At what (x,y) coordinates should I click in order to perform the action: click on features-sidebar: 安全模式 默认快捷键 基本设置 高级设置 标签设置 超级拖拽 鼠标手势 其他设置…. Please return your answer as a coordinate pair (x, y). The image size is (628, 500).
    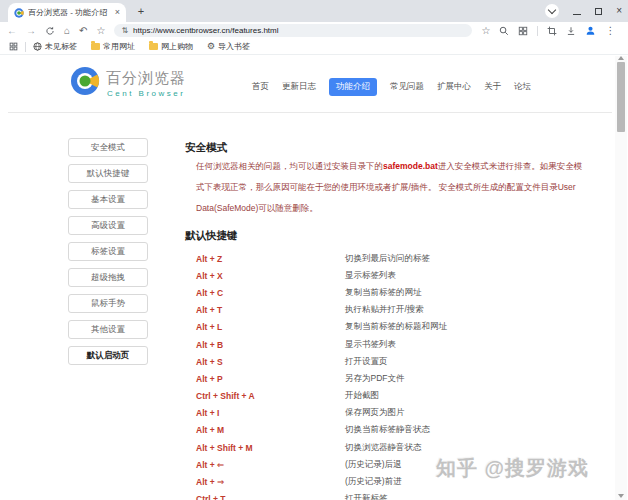
    Looking at the image, I should click on (108, 252).